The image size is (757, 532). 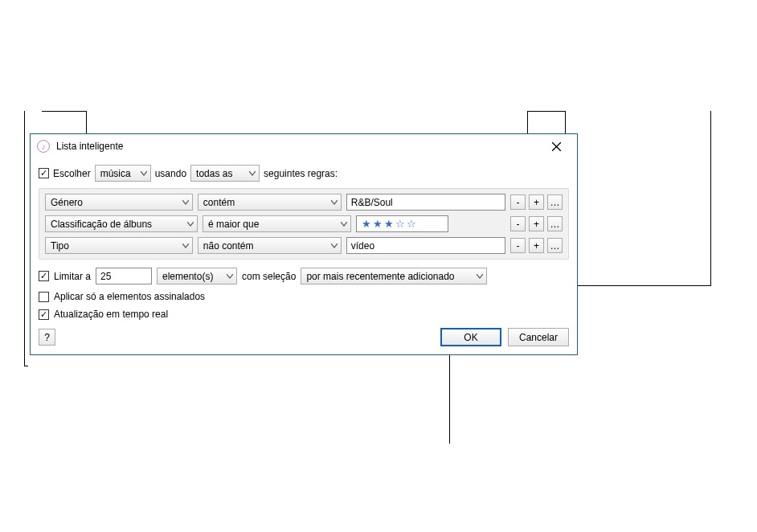 What do you see at coordinates (43, 276) in the screenshot?
I see `limit-checkbox` at bounding box center [43, 276].